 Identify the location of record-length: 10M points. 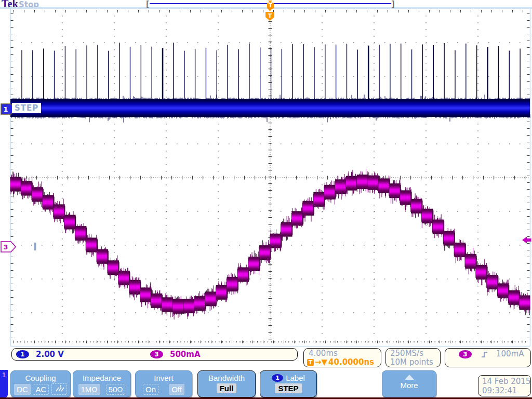
(411, 363).